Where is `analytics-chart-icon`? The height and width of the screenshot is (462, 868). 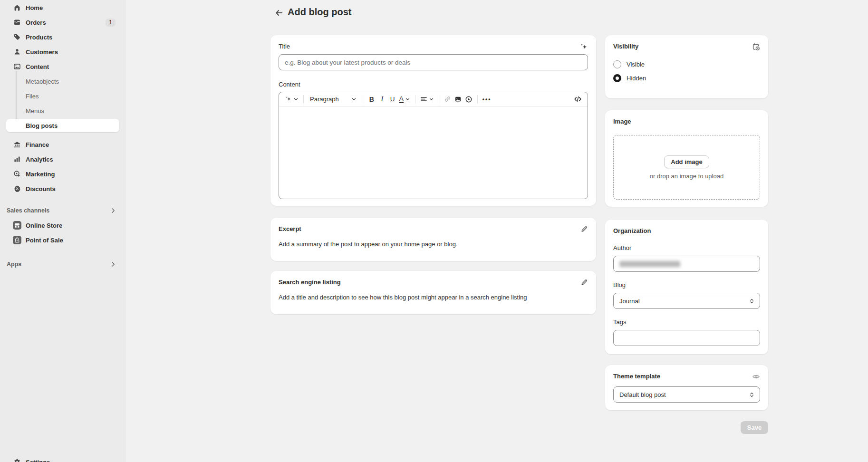
analytics-chart-icon is located at coordinates (17, 160).